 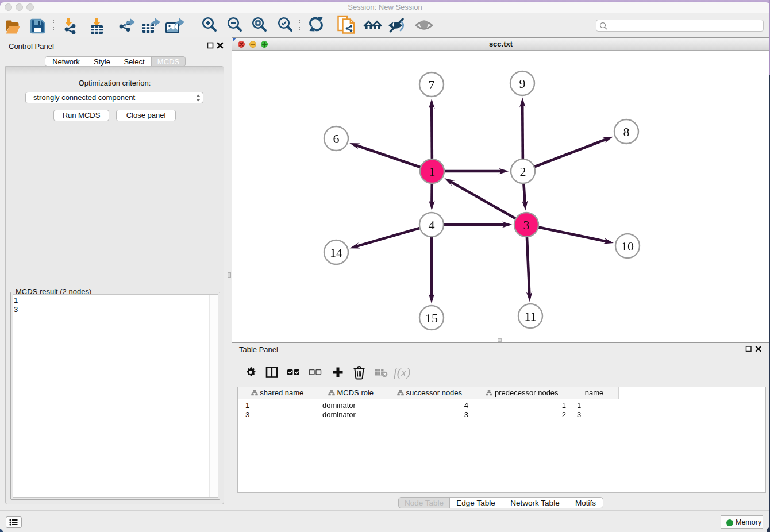 I want to click on svg-text: 14, so click(x=336, y=253).